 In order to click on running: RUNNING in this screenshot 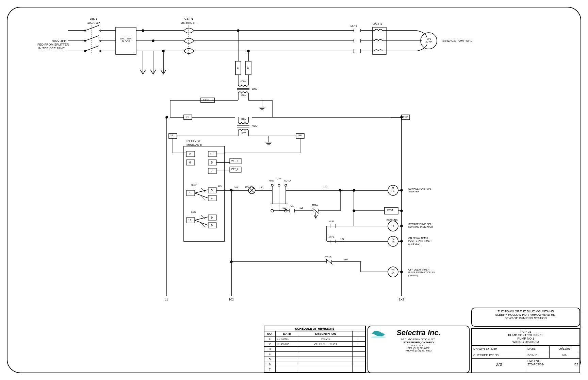, I will do `click(392, 220)`.